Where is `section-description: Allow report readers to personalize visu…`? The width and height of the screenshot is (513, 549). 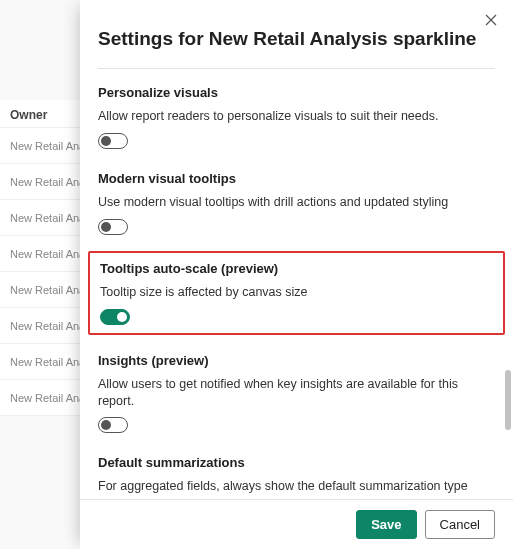
section-description: Allow report readers to personalize visu… is located at coordinates (296, 116).